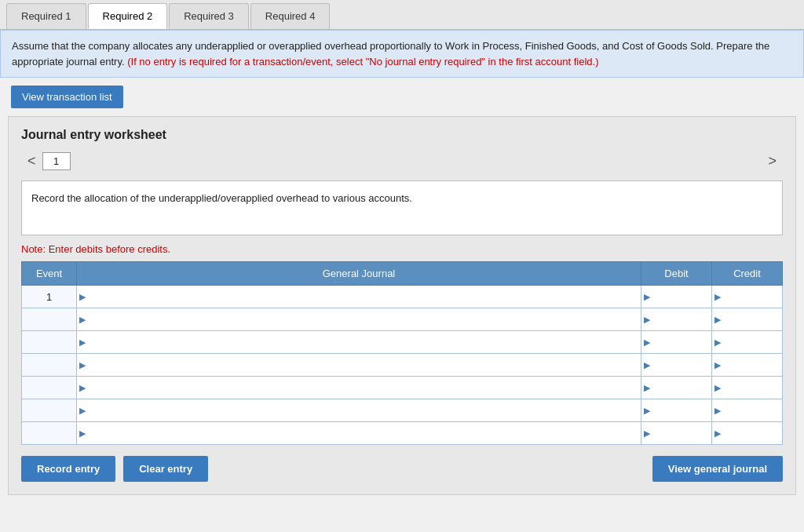  What do you see at coordinates (57, 162) in the screenshot?
I see `page-number-box: 1` at bounding box center [57, 162].